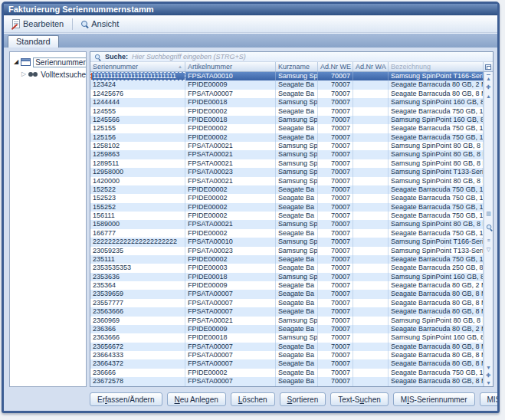  What do you see at coordinates (287, 304) in the screenshot?
I see `table-row: 23557777FPSATA00007Seagate Ba70007Seagat…` at bounding box center [287, 304].